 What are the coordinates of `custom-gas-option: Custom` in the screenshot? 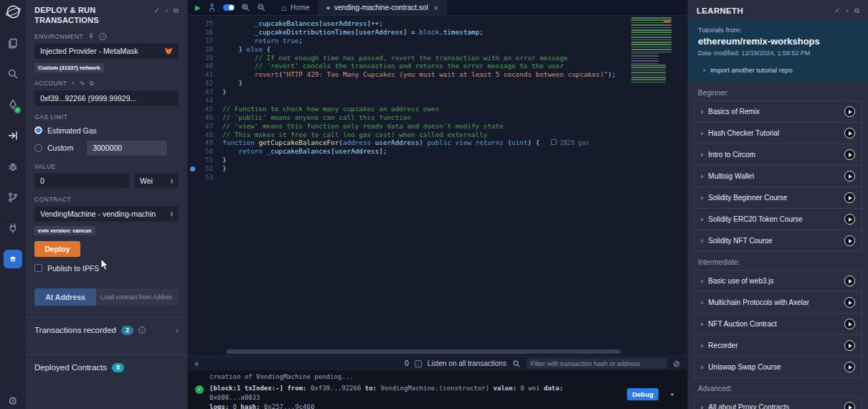 It's located at (106, 148).